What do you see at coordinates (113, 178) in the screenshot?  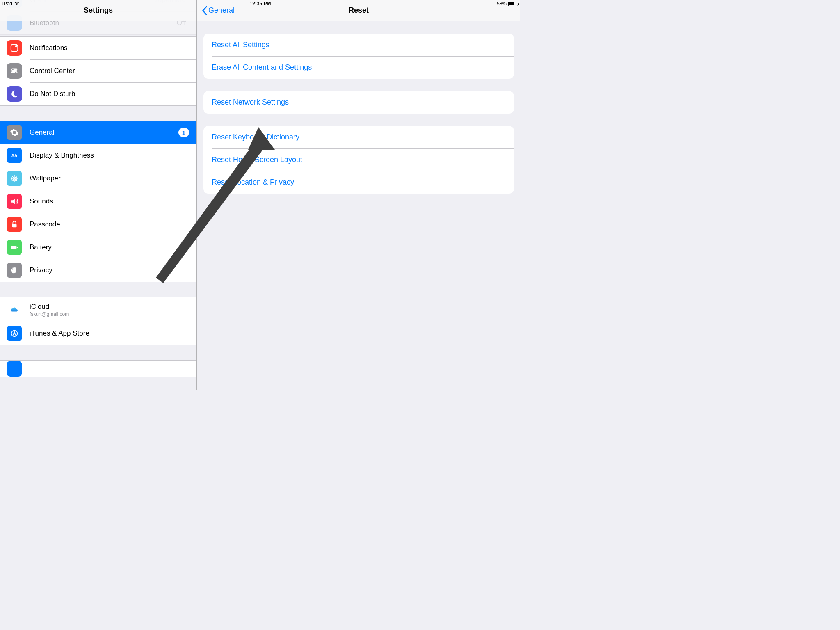 I see `sidebar-item-label: Wallpaper` at bounding box center [113, 178].